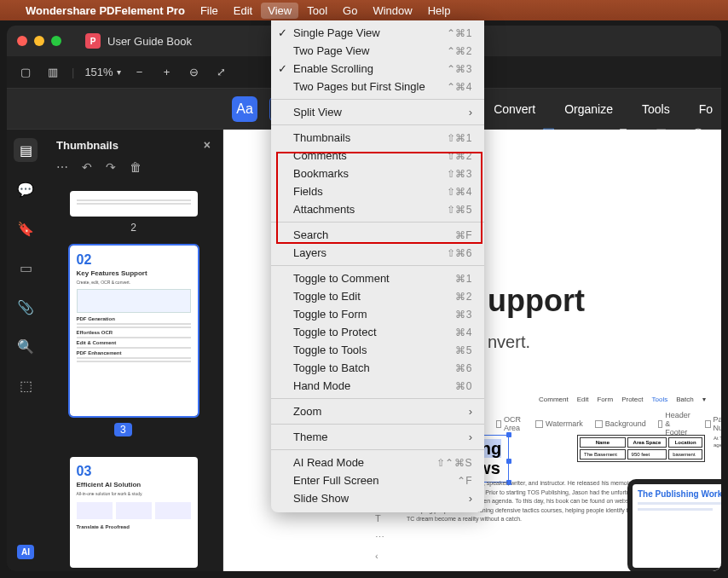 Image resolution: width=728 pixels, height=578 pixels. What do you see at coordinates (350, 10) in the screenshot?
I see `menu-go: Go` at bounding box center [350, 10].